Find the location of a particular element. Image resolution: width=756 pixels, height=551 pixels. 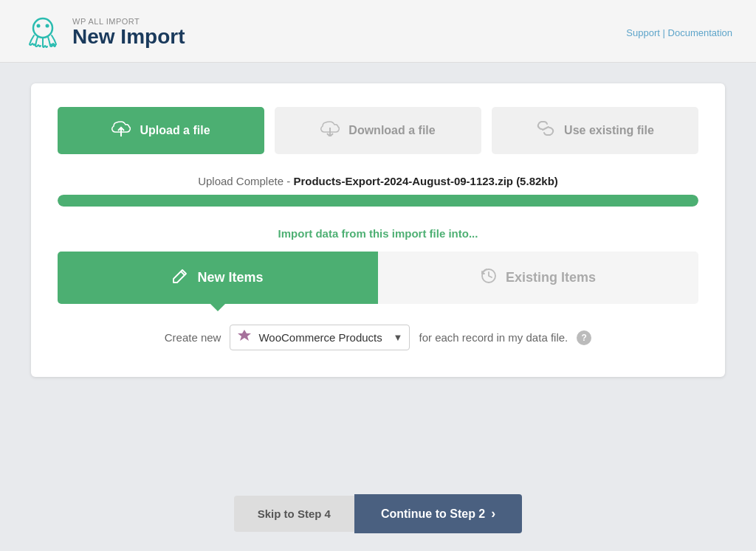

logo-icon is located at coordinates (43, 32).